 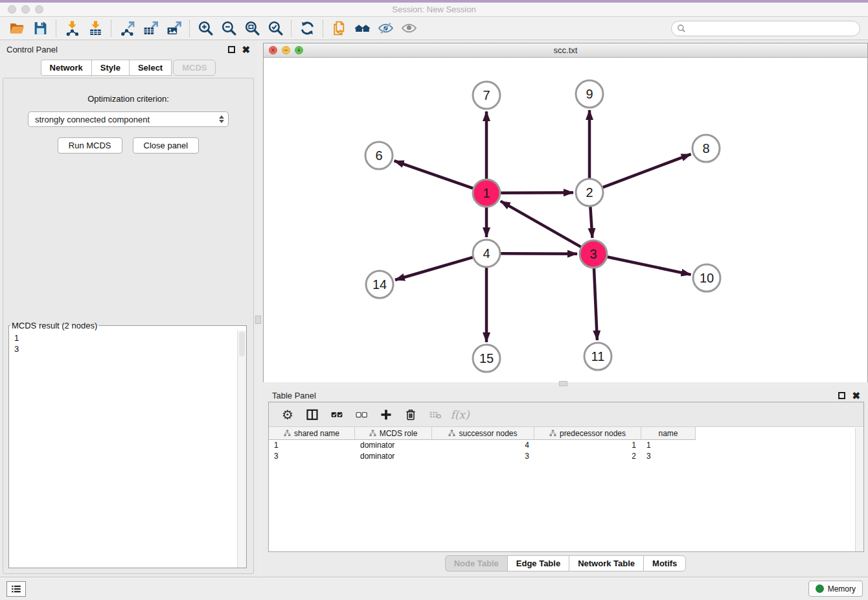 I want to click on home-view-icon, so click(x=362, y=29).